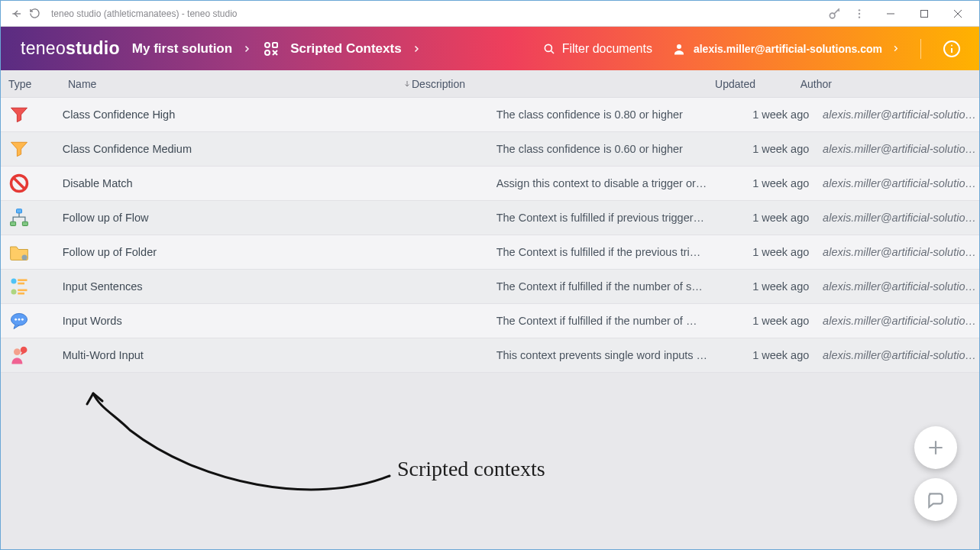 This screenshot has height=550, width=980. I want to click on row-name: Follow up of Flow, so click(218, 218).